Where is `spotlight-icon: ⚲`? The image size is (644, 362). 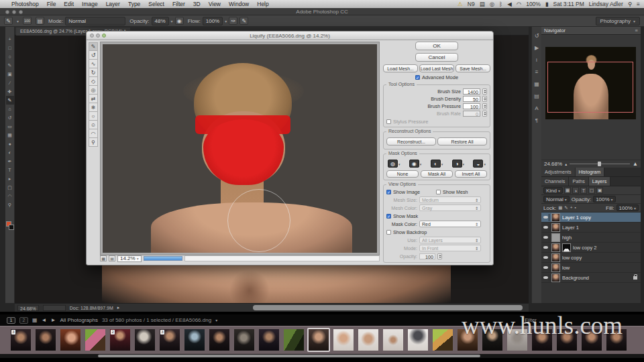
spotlight-icon: ⚲ is located at coordinates (630, 4).